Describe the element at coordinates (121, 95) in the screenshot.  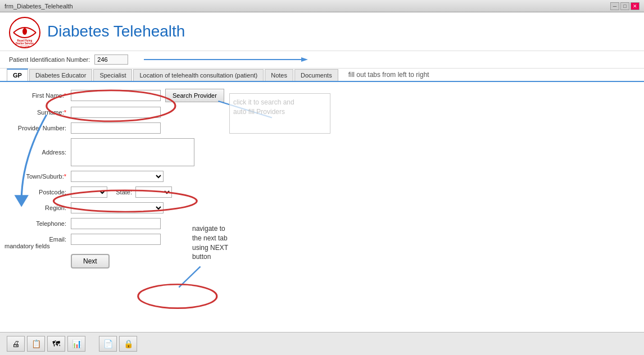
I see `first-name-row: First Name: Search Provider` at that location.